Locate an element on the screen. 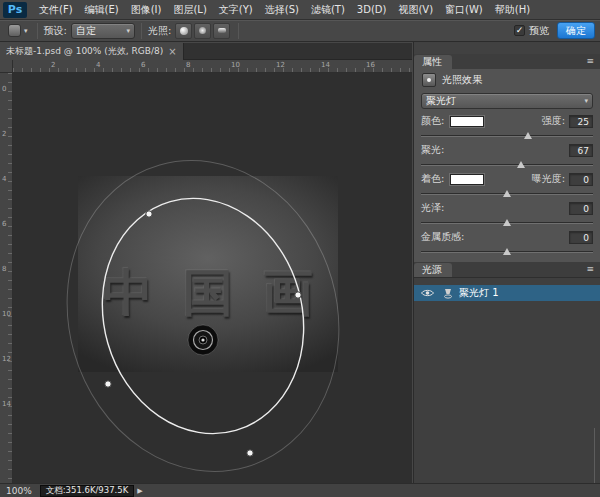 Image resolution: width=600 pixels, height=497 pixels. hotspot-slider is located at coordinates (507, 165).